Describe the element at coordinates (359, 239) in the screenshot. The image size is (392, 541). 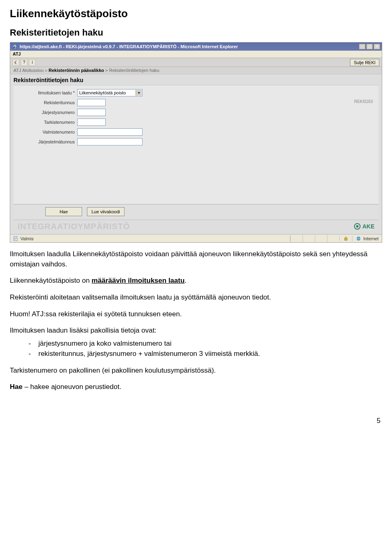
I see `globe-icon` at that location.